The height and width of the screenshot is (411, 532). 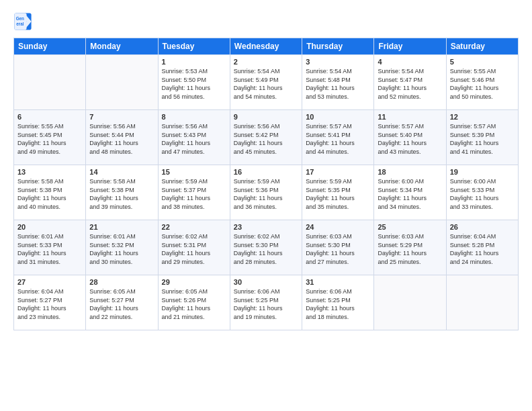 What do you see at coordinates (50, 249) in the screenshot?
I see `cell-content: Sunrise: 6:01 AMSunset: 5:33 PMDaylight:…` at bounding box center [50, 249].